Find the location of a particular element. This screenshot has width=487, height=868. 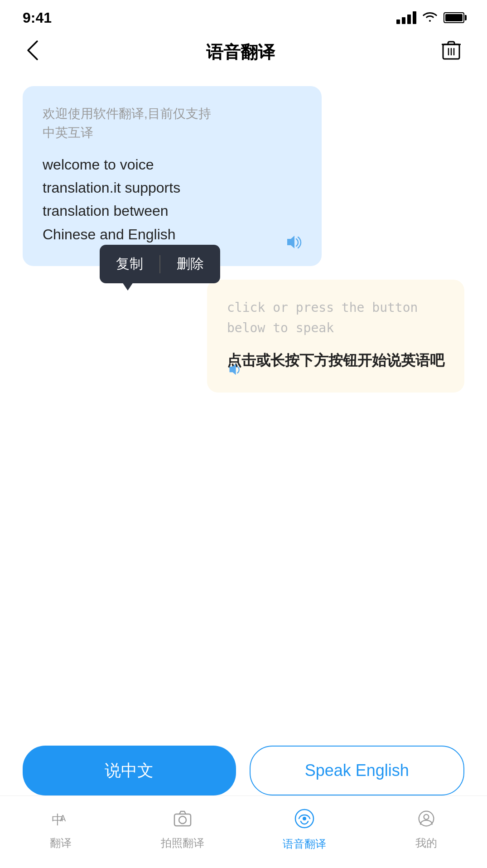

nav-item-translate: 中 A 翻译 is located at coordinates (61, 830).